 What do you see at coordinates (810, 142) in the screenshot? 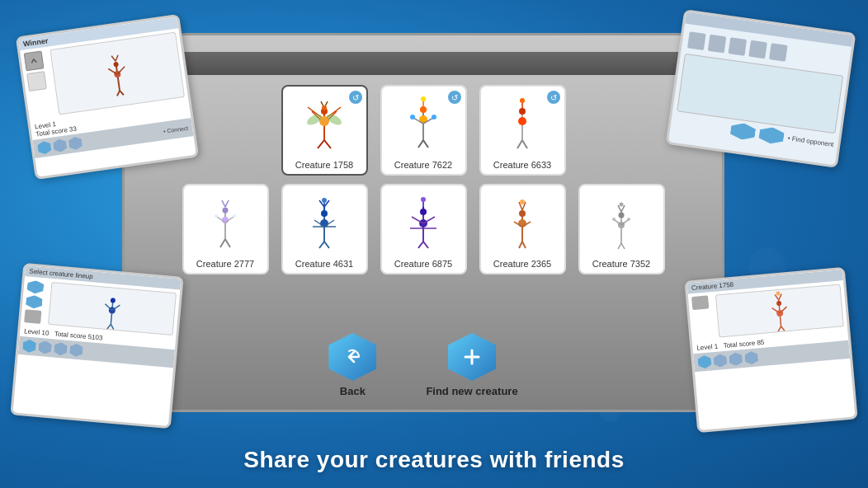
I see `tr-bottom-label: • Find opponent` at bounding box center [810, 142].